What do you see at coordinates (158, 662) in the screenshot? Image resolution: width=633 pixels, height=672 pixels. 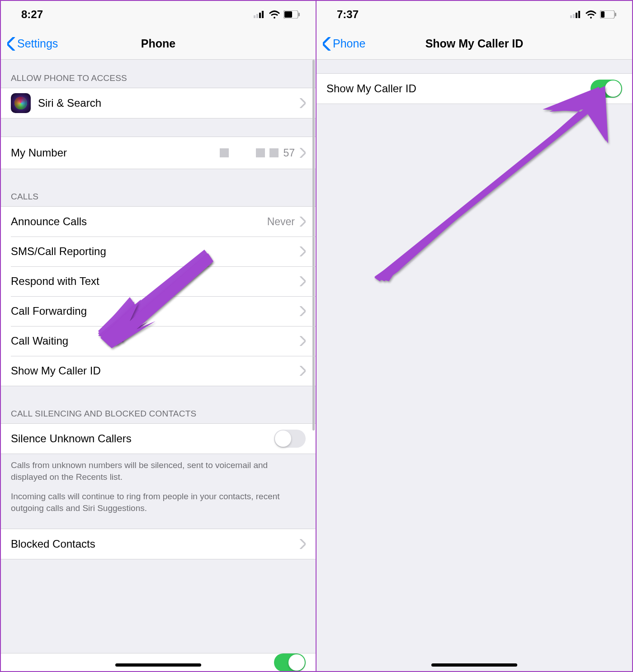 I see `row-peek-next` at bounding box center [158, 662].